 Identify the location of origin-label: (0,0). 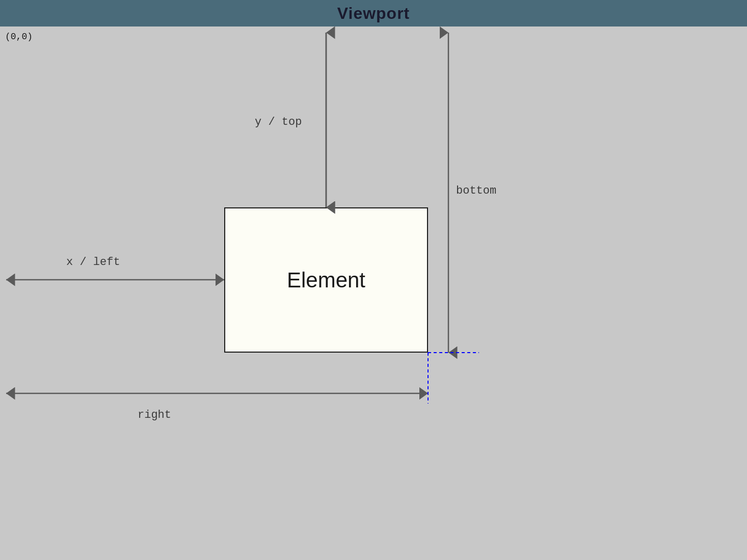
(19, 37).